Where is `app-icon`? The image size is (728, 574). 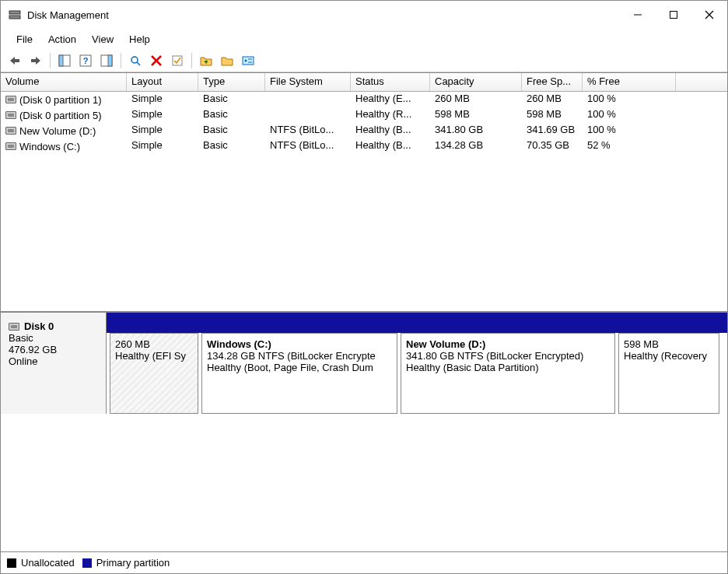 app-icon is located at coordinates (15, 15).